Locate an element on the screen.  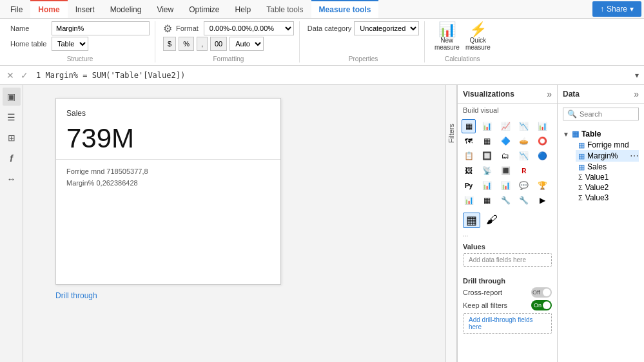
viz-icon-narrative: 📊 is located at coordinates (505, 186).